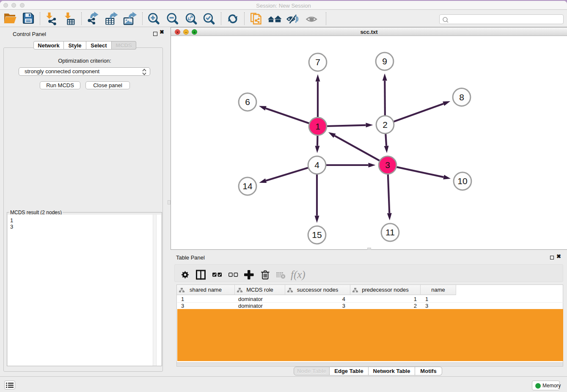  I want to click on svg-text: 15, so click(317, 235).